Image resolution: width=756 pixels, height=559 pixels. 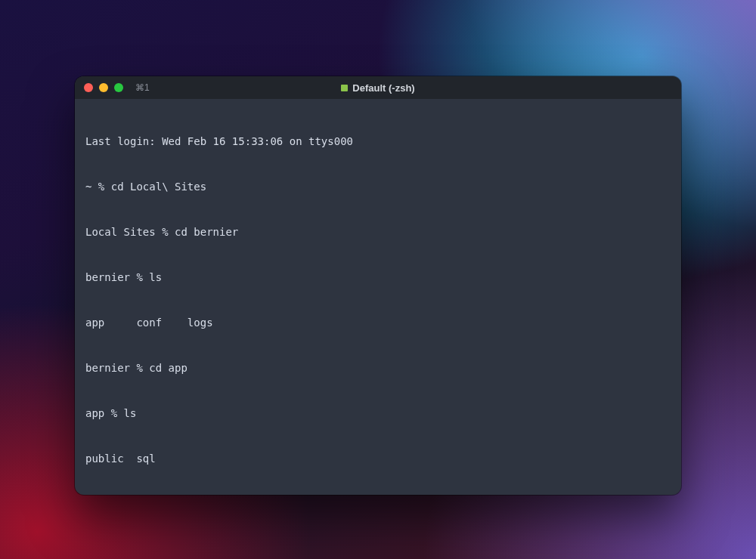 What do you see at coordinates (383, 88) in the screenshot?
I see `window-title-text: Default (-zsh)` at bounding box center [383, 88].